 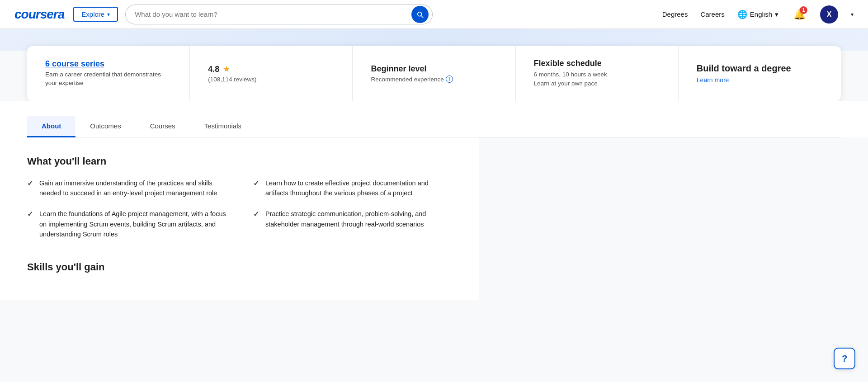 What do you see at coordinates (127, 224) in the screenshot?
I see `learn-item: ✓ Learn the foundations of Agile project…` at bounding box center [127, 224].